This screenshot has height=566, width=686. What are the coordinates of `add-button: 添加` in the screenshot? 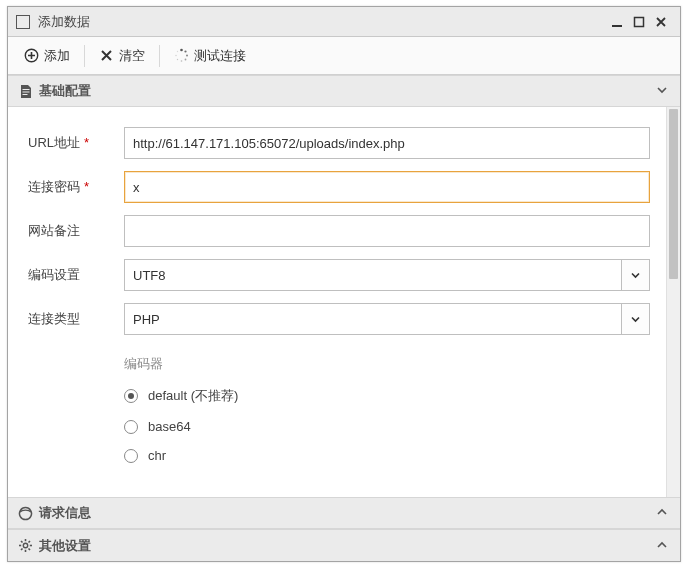 It's located at (47, 56).